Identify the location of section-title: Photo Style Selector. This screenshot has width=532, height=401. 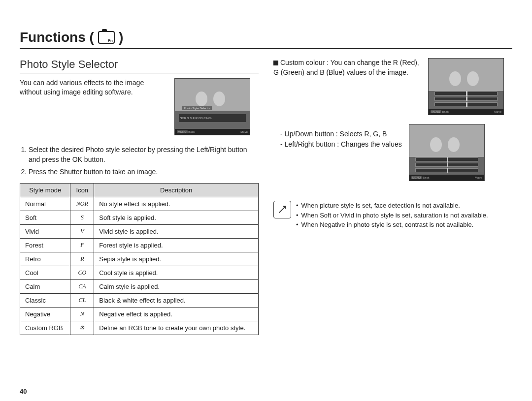
(139, 66).